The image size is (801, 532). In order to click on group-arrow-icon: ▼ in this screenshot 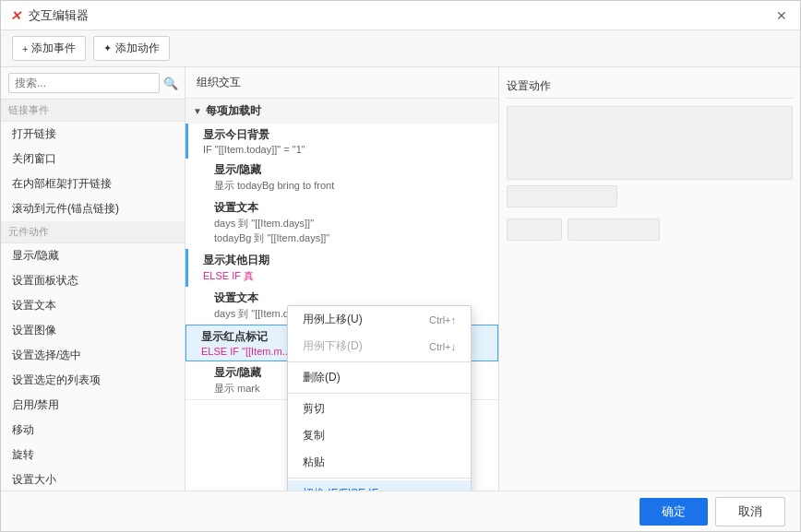, I will do `click(197, 111)`.